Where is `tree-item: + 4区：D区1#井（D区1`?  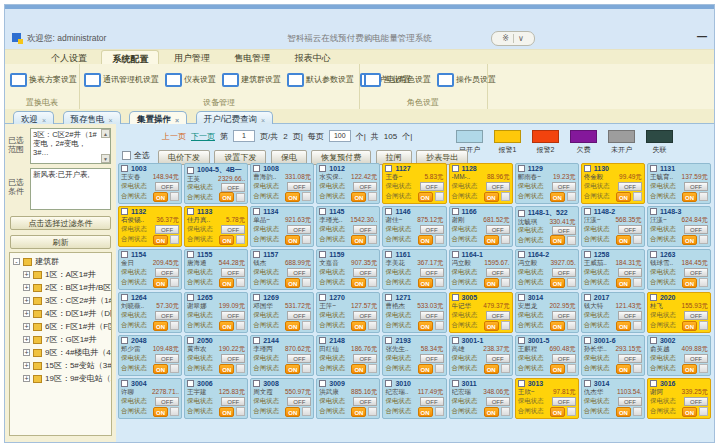 tree-item: + 4区：D区1#井（D区1 is located at coordinates (60, 314).